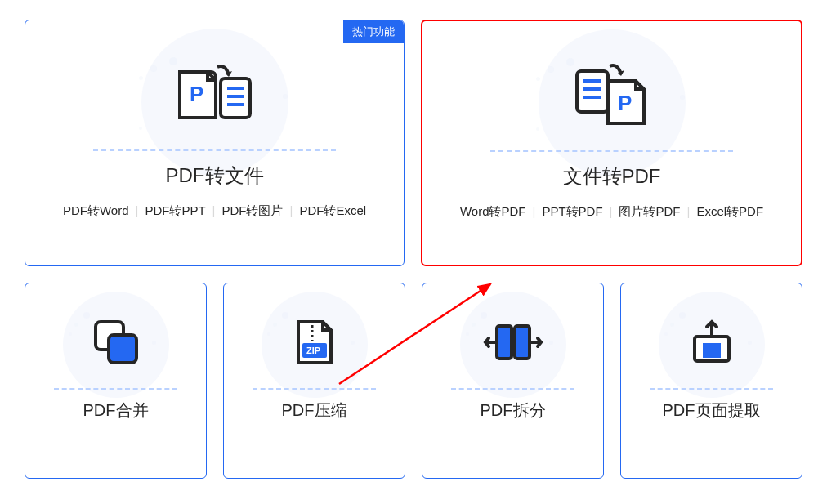 The height and width of the screenshot is (504, 827). Describe the element at coordinates (314, 381) in the screenshot. I see `card-pdf-compress: ZIP PDF压缩` at that location.